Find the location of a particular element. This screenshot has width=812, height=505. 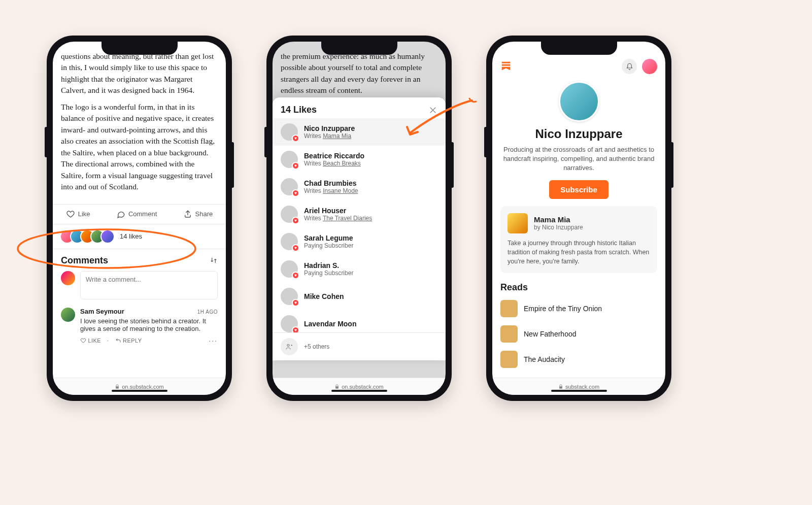

comment-like-button: LIKE is located at coordinates (90, 341).